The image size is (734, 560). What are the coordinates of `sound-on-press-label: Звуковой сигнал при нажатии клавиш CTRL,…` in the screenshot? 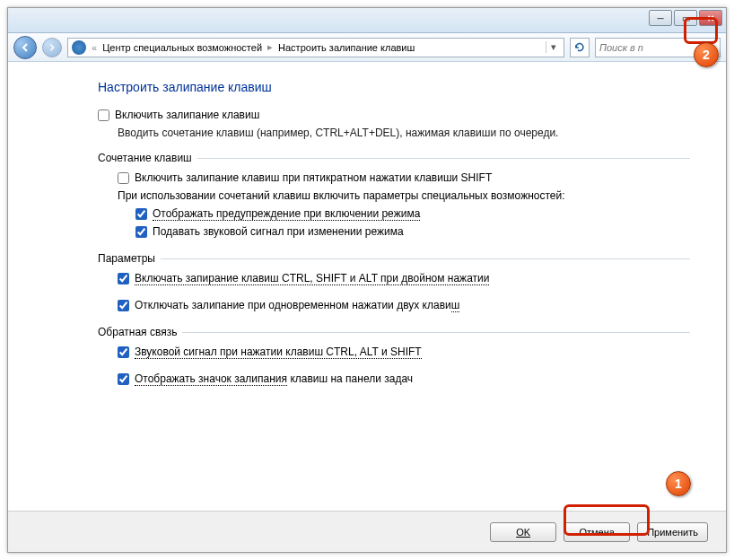 It's located at (278, 352).